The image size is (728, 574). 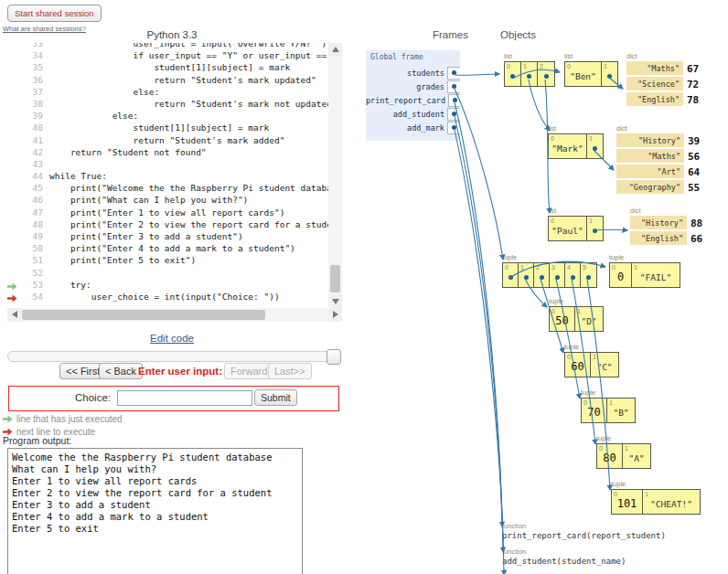 What do you see at coordinates (185, 399) in the screenshot?
I see `choice-input` at bounding box center [185, 399].